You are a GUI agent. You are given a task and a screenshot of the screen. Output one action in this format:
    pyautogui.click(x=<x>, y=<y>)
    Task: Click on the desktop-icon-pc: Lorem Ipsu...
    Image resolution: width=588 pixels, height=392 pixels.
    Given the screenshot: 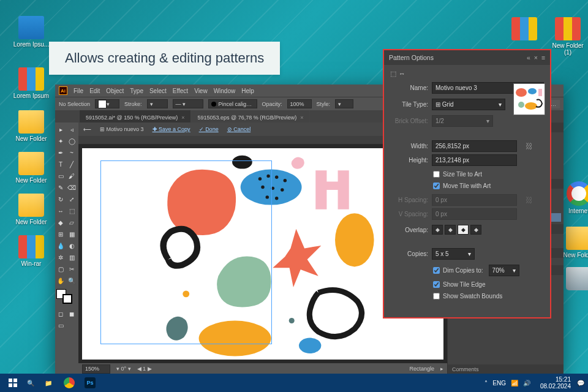 What is the action you would take?
    pyautogui.click(x=31, y=32)
    